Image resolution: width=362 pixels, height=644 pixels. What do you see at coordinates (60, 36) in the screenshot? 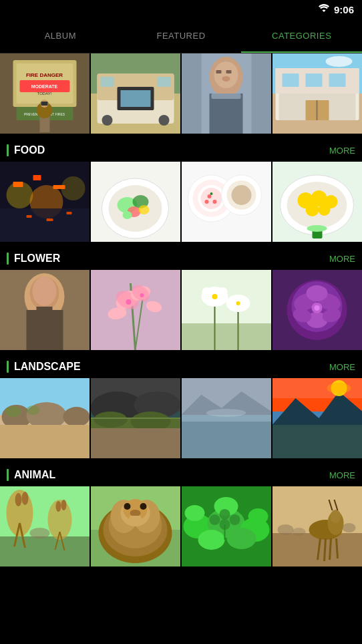
I see `tab-album: ALBUM` at bounding box center [60, 36].